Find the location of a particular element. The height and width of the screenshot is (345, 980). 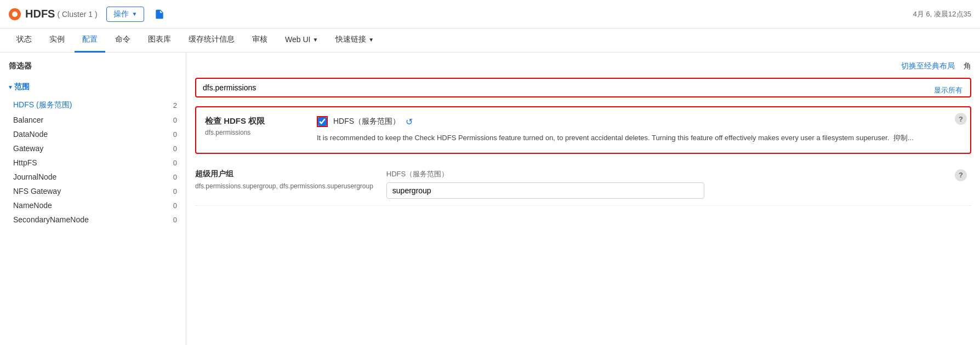

operate-label: 操作 is located at coordinates (121, 14).